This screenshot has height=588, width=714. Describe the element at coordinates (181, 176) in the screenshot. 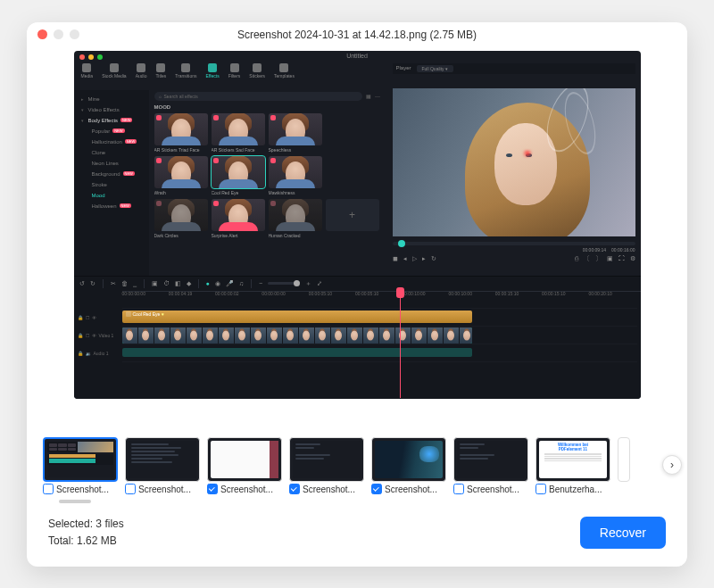

I see `mood-item: Wrath` at that location.